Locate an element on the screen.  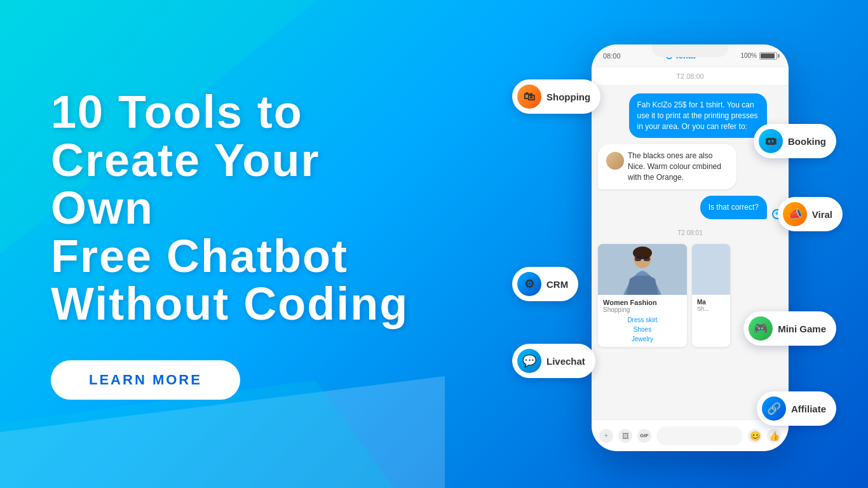
mini-game-icon: 🎮 is located at coordinates (761, 329).